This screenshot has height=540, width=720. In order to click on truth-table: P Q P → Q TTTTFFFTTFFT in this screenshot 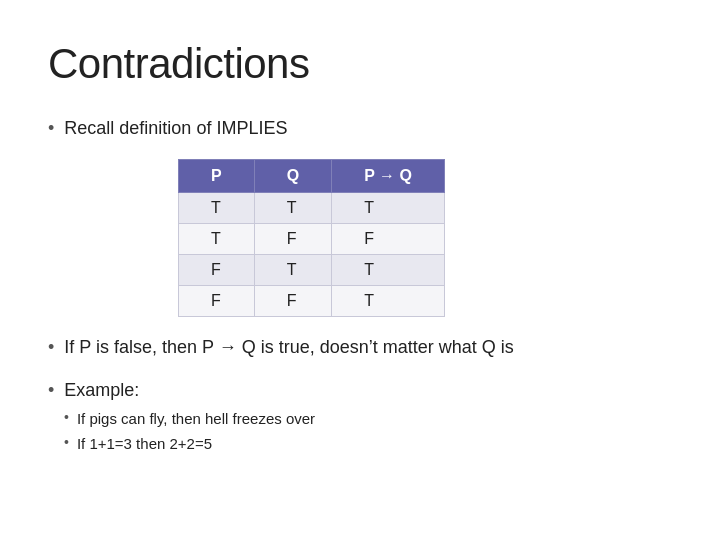, I will do `click(312, 238)`.